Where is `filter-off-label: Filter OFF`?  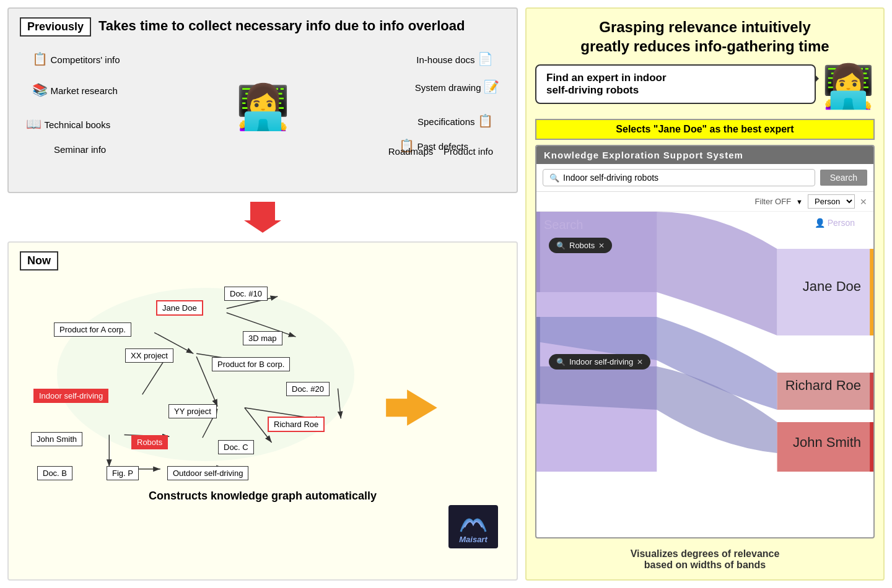 filter-off-label: Filter OFF is located at coordinates (773, 202).